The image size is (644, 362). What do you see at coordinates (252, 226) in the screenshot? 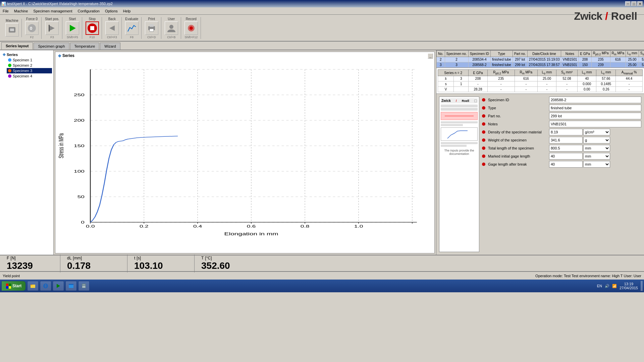
I see `svg-text: 0.6` at bounding box center [252, 226].